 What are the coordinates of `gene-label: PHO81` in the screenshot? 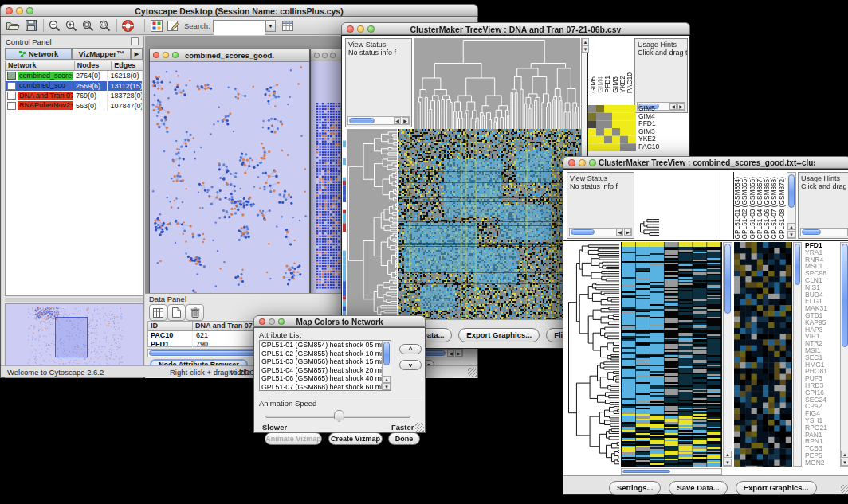 It's located at (822, 371).